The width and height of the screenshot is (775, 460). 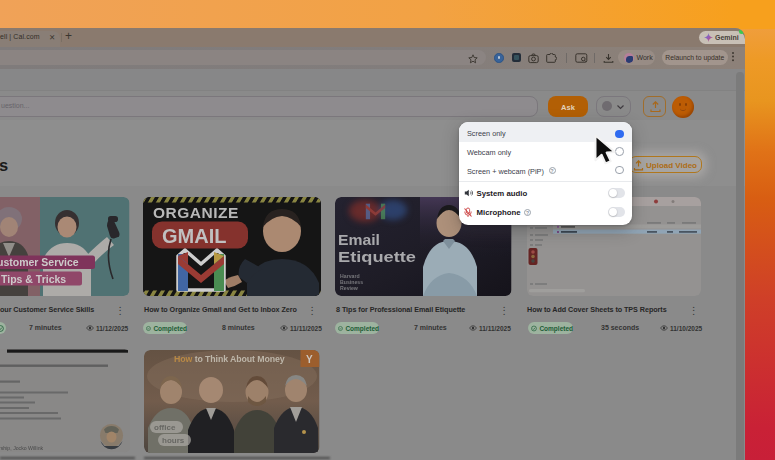 What do you see at coordinates (230, 358) in the screenshot?
I see `svg-text: How to Think About Money` at bounding box center [230, 358].